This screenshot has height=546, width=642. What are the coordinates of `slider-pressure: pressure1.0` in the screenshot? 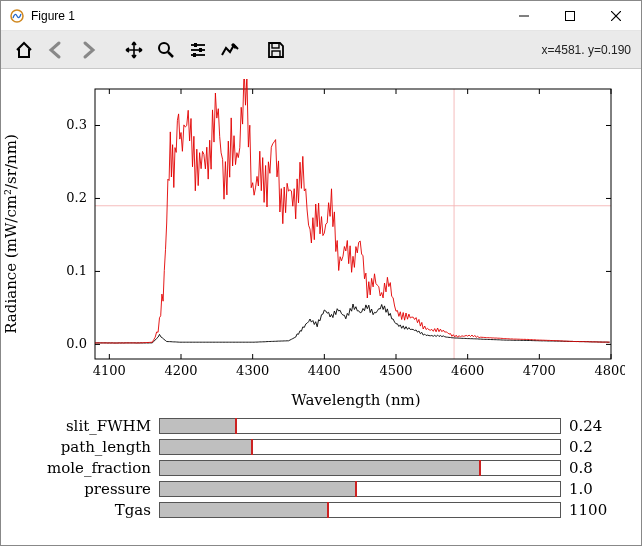 It's located at (321, 488).